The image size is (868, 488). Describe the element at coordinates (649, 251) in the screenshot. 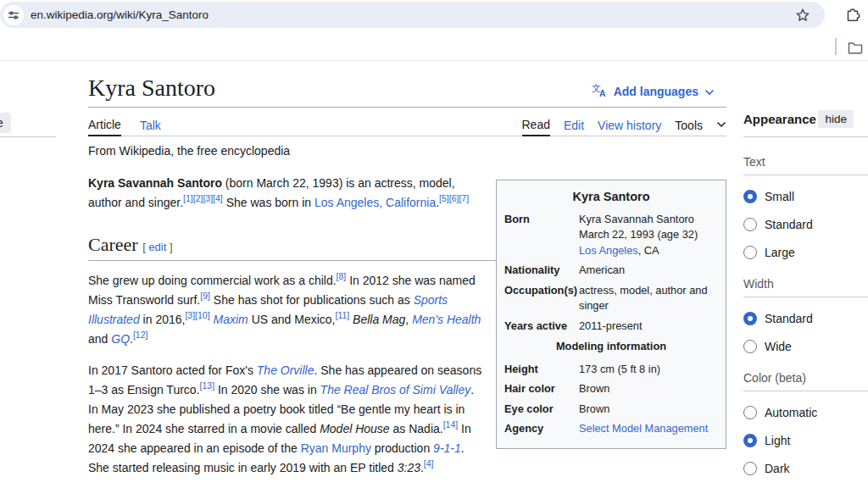

I see `text-segment: , CA` at that location.